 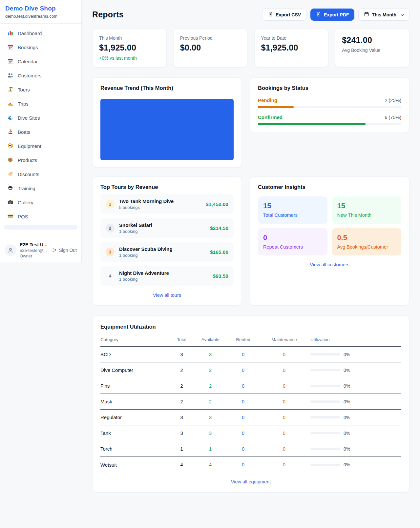 I want to click on equipment-available: 2, so click(x=210, y=370).